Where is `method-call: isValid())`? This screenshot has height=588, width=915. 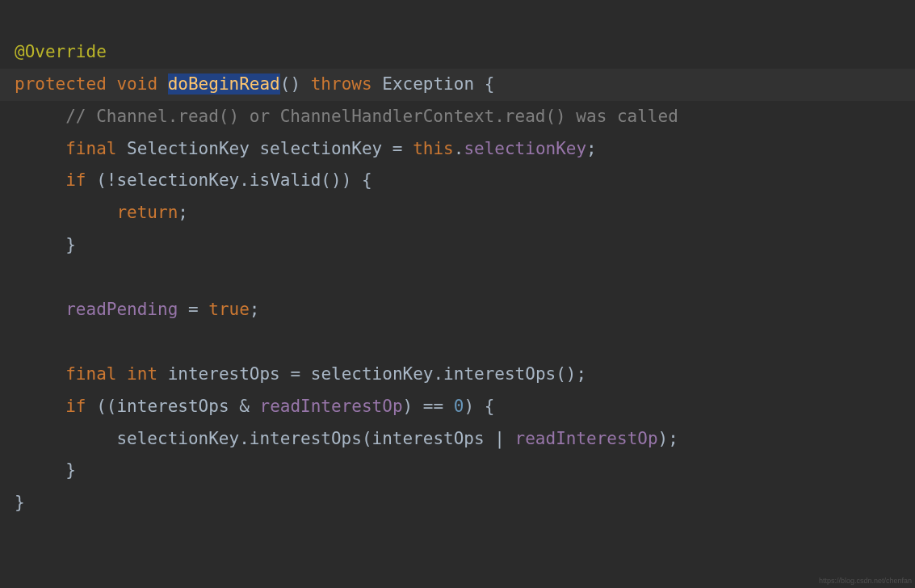 method-call: isValid()) is located at coordinates (300, 180).